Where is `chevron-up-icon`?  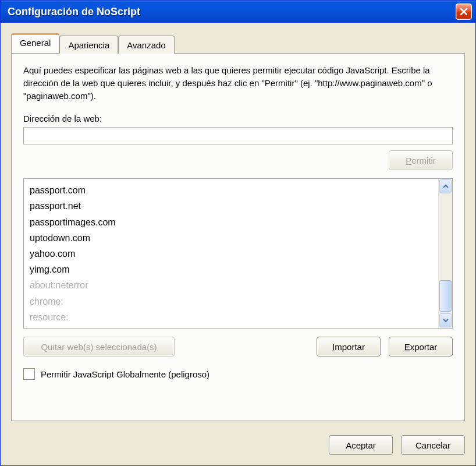
chevron-up-icon is located at coordinates (446, 186).